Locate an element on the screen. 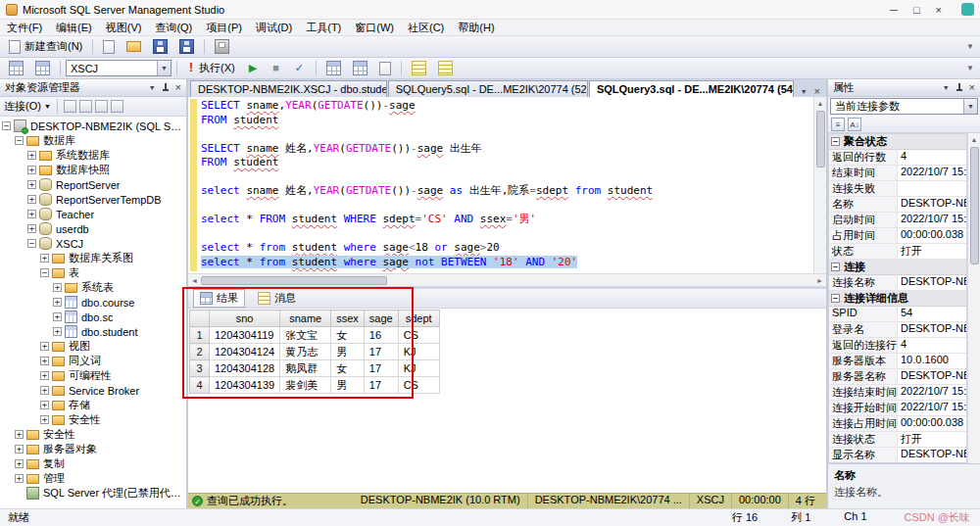 The image size is (980, 526). code-line-2: FROM student is located at coordinates (508, 121).